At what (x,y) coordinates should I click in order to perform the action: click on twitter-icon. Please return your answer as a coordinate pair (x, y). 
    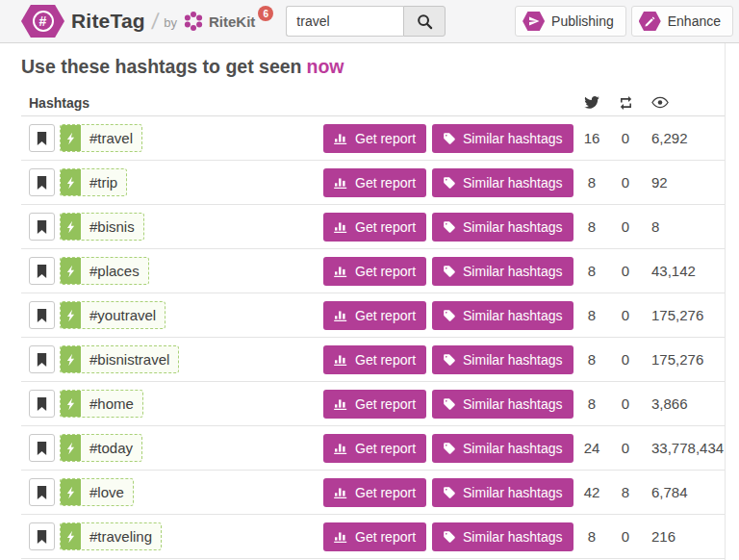
    Looking at the image, I should click on (592, 102).